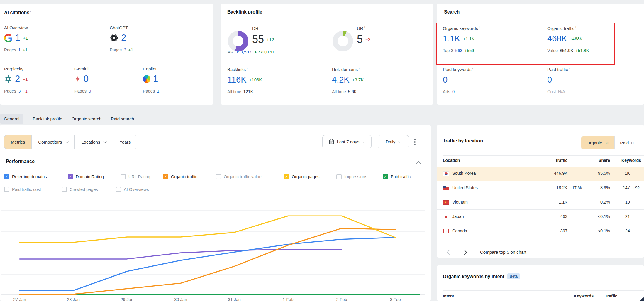 The height and width of the screenshot is (301, 644). Describe the element at coordinates (543, 291) in the screenshot. I see `divider` at that location.